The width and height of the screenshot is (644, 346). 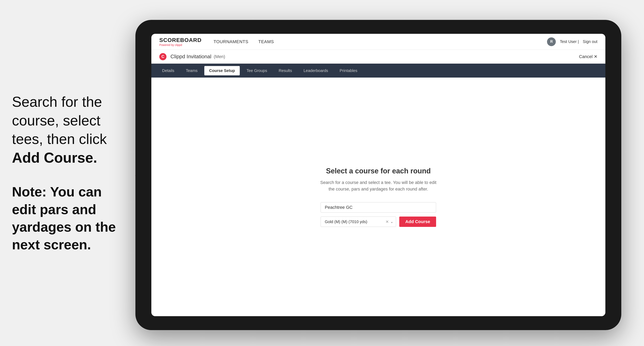 What do you see at coordinates (70, 218) in the screenshot?
I see `annotation-note: Note: You can edit pars and yardages on …` at bounding box center [70, 218].